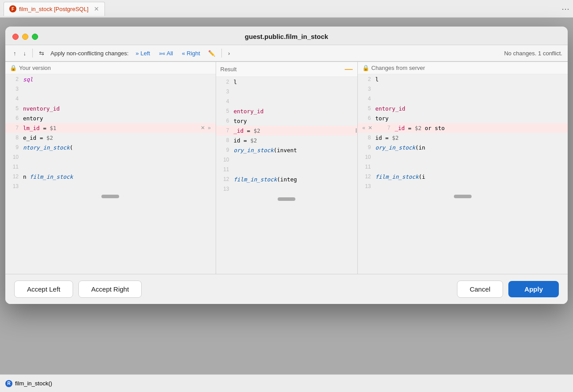 This screenshot has width=573, height=392. What do you see at coordinates (191, 53) in the screenshot?
I see `apply-right-button: « Right` at bounding box center [191, 53].